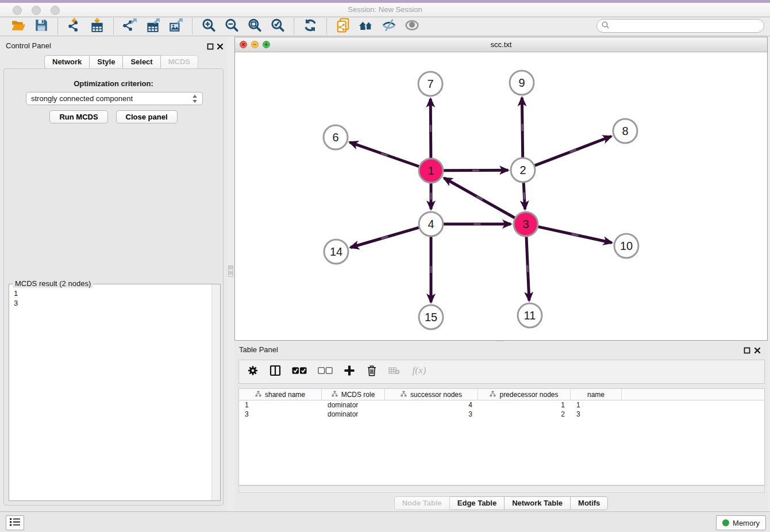  Describe the element at coordinates (422, 503) in the screenshot. I see `tab-node-table: Node Table` at that location.